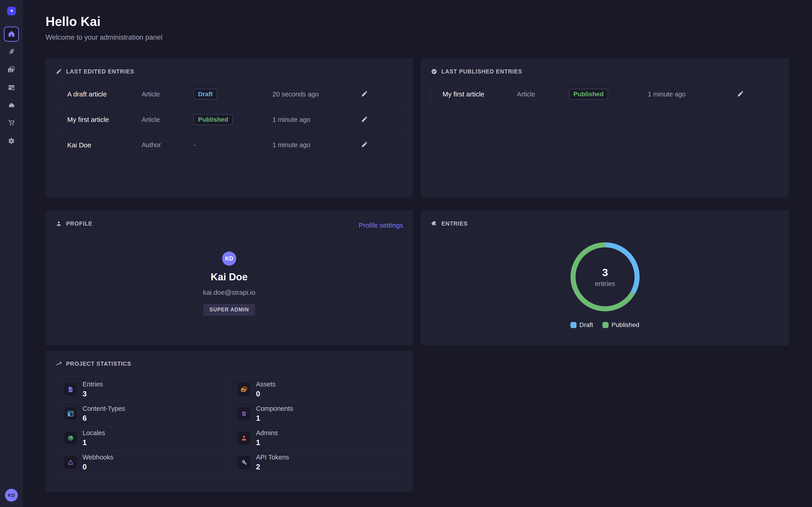 The width and height of the screenshot is (812, 507). What do you see at coordinates (11, 123) in the screenshot?
I see `sidebar-item-marketplace` at bounding box center [11, 123].